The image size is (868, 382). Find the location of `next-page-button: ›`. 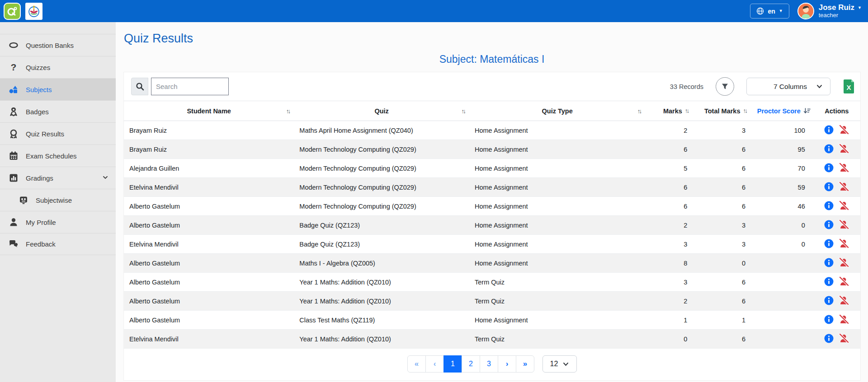

next-page-button: › is located at coordinates (507, 364).